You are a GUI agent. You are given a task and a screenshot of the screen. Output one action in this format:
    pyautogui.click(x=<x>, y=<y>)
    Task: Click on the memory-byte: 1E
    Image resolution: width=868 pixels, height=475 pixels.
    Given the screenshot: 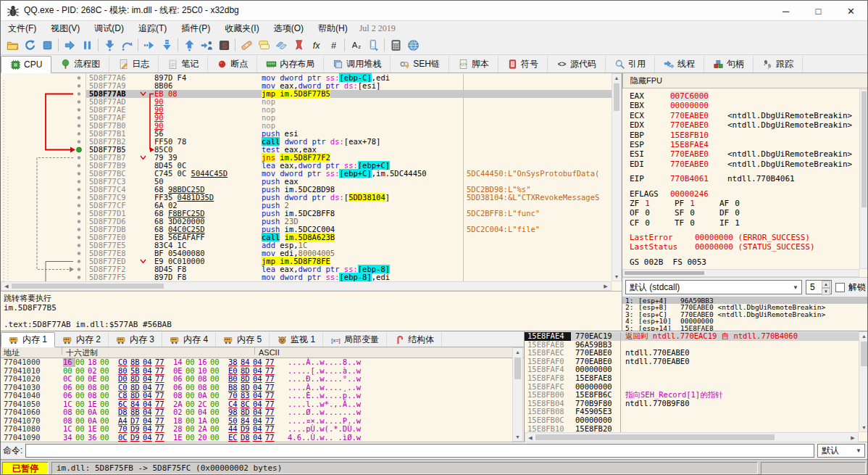 What is the action you would take?
    pyautogui.click(x=94, y=429)
    